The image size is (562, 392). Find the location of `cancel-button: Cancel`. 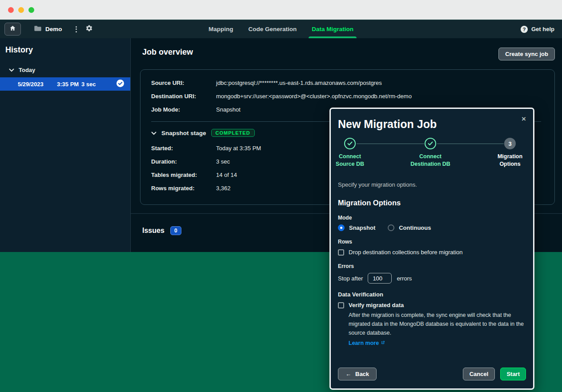

cancel-button: Cancel is located at coordinates (479, 374).